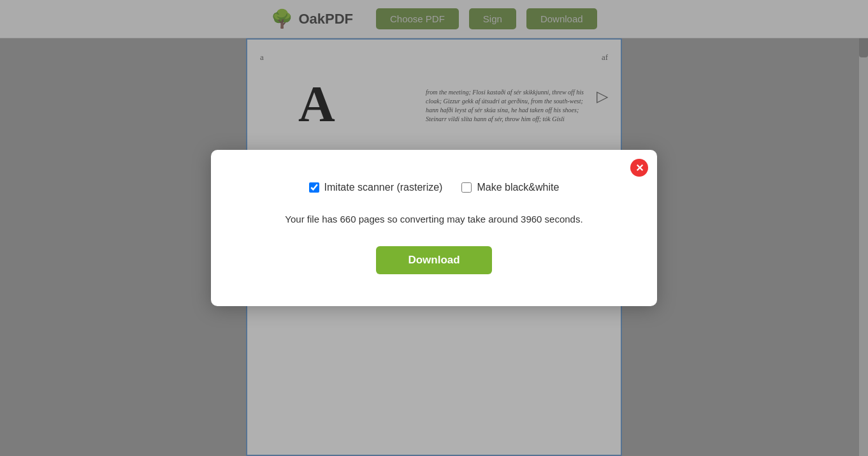 Image resolution: width=868 pixels, height=456 pixels. Describe the element at coordinates (434, 219) in the screenshot. I see `modal-info-text: Your file has 660 pages so converting ma…` at that location.